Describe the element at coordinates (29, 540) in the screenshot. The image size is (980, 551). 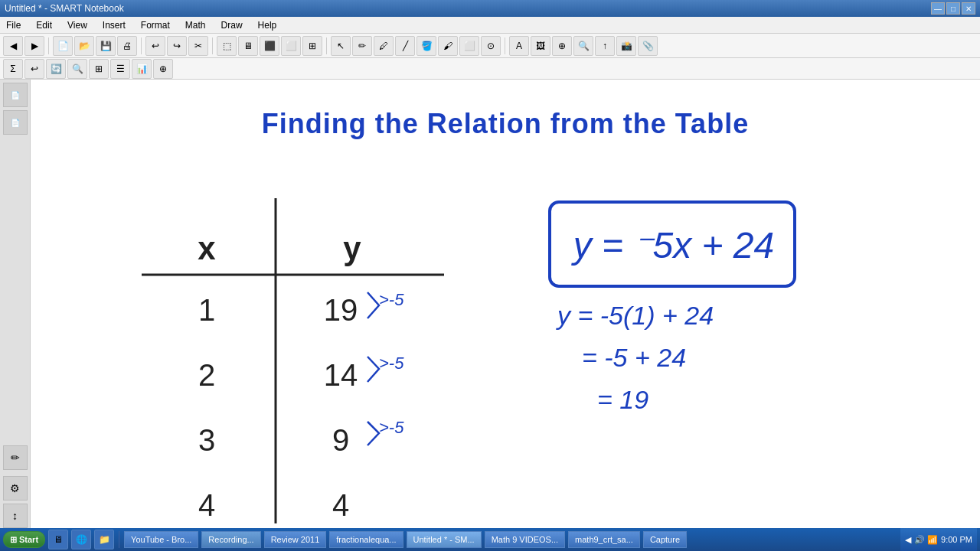
I see `start-label: Start` at that location.